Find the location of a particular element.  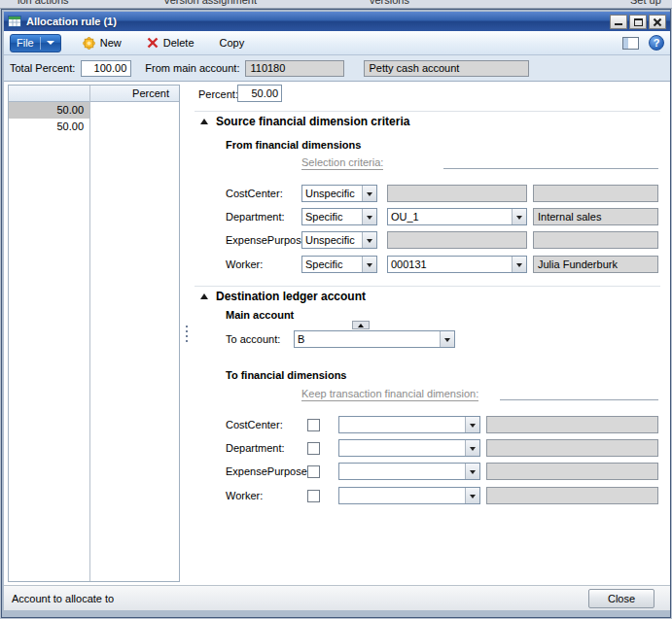

close-window-button is located at coordinates (657, 21).